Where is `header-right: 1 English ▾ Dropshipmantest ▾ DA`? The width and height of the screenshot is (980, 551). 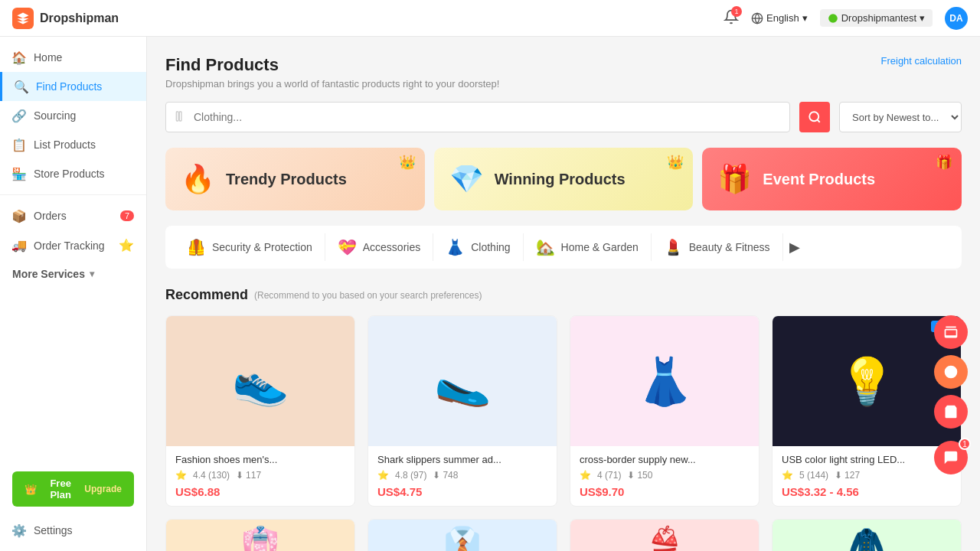
header-right: 1 English ▾ Dropshipmantest ▾ DA is located at coordinates (845, 18).